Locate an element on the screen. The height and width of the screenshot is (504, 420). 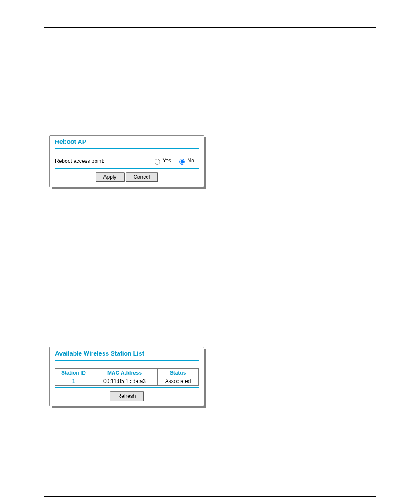
station-table-body: 1 00:11:85:1c:da:a3 Associated is located at coordinates (127, 381).